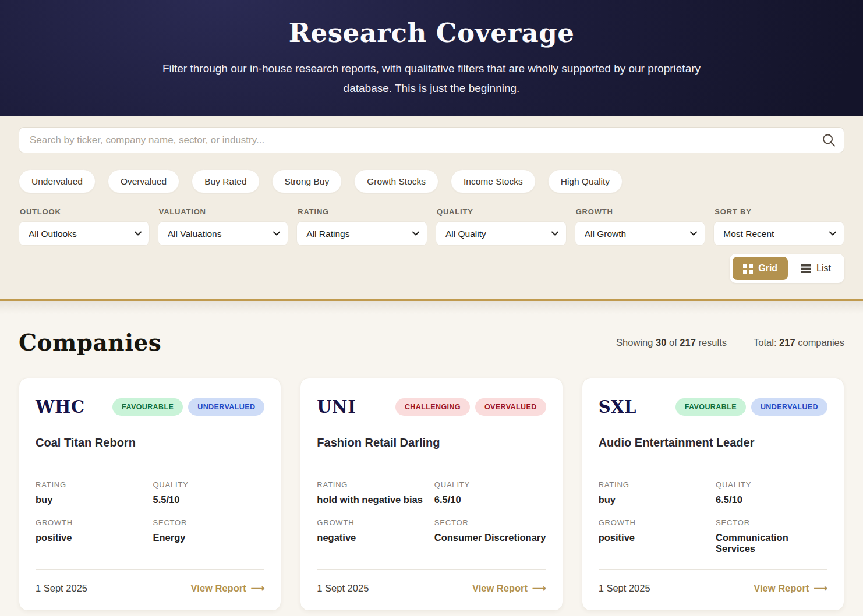  What do you see at coordinates (787, 268) in the screenshot?
I see `view-toggle: Grid List` at bounding box center [787, 268].